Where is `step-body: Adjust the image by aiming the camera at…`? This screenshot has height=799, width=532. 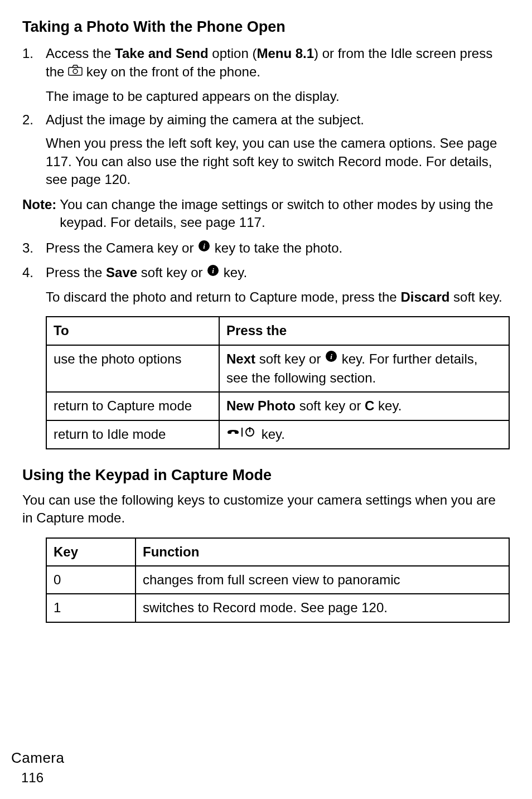 step-body: Adjust the image by aiming the camera at… is located at coordinates (278, 120).